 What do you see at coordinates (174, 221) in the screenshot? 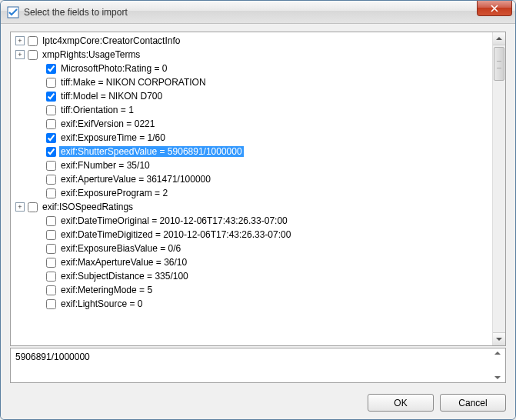
I see `field-label: exif:DateTimeOriginal = 2010-12-06T17:43…` at bounding box center [174, 221].